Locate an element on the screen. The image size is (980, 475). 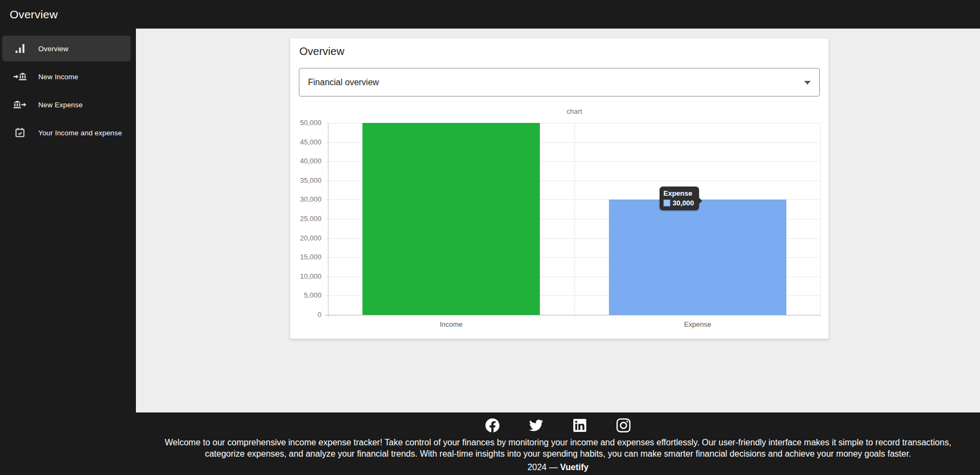
financial-overview-select: Financial overview is located at coordinates (559, 82).